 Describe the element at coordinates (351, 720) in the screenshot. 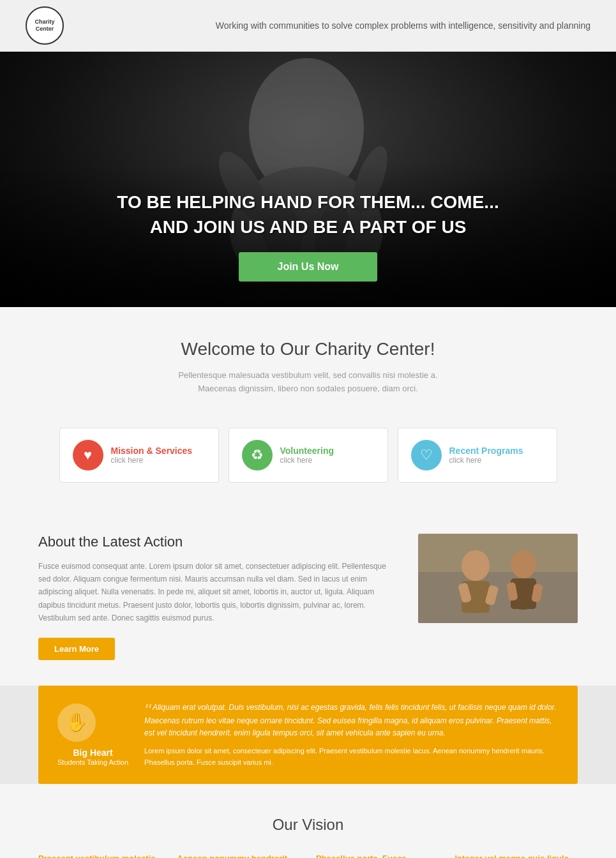

I see `big-heart-quote: " Aliquam erat volutpat. Duis vestibulum…` at that location.